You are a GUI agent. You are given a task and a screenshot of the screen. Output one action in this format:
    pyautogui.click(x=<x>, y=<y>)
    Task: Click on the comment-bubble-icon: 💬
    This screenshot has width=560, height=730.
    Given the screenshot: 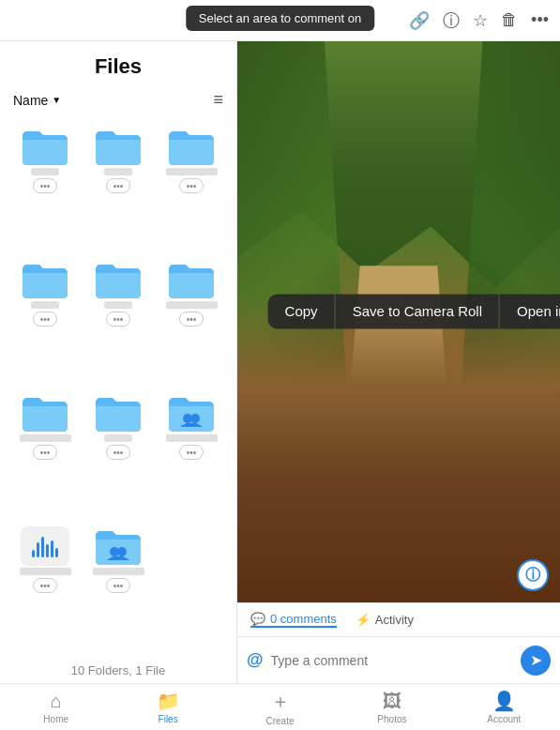 What is the action you would take?
    pyautogui.click(x=258, y=619)
    